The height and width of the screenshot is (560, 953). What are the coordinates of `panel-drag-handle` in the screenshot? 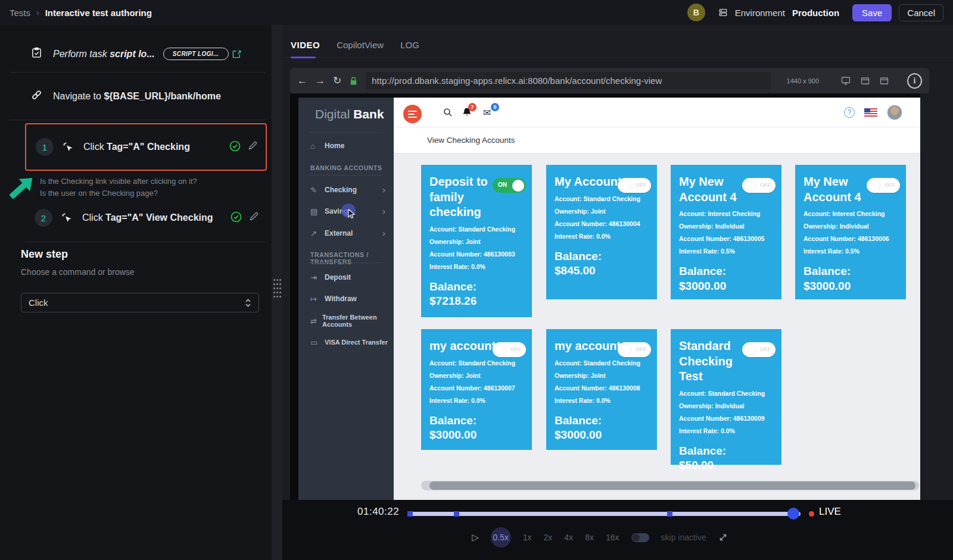 It's located at (278, 289).